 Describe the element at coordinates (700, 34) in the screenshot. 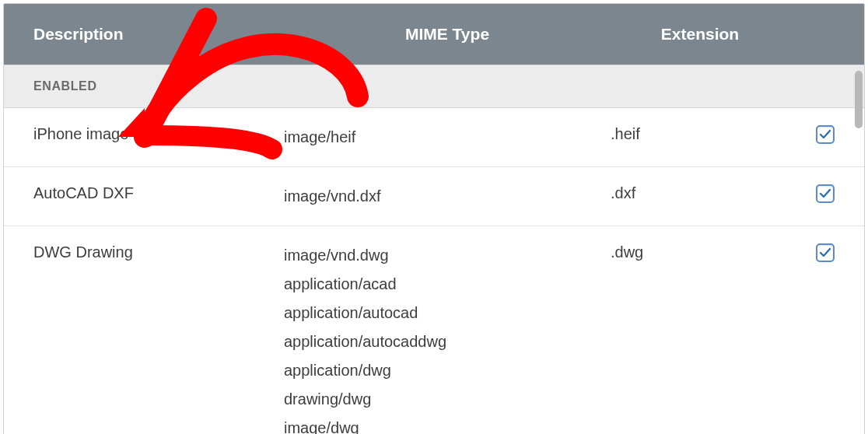

I see `header-extension: Extension` at that location.